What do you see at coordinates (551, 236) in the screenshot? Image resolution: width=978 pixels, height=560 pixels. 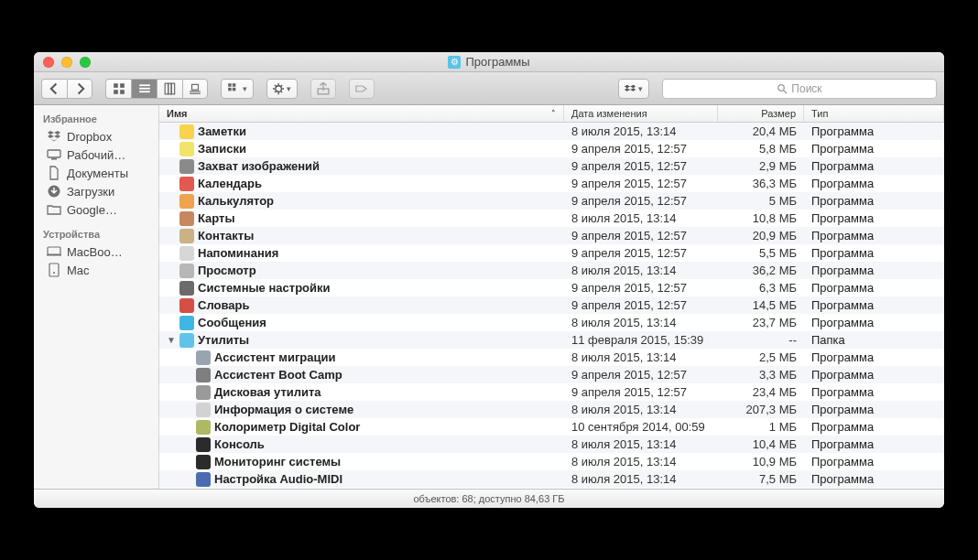 I see `table-row: Контакты9 апреля 2015, 12:5720,9 МБПрогр…` at bounding box center [551, 236].